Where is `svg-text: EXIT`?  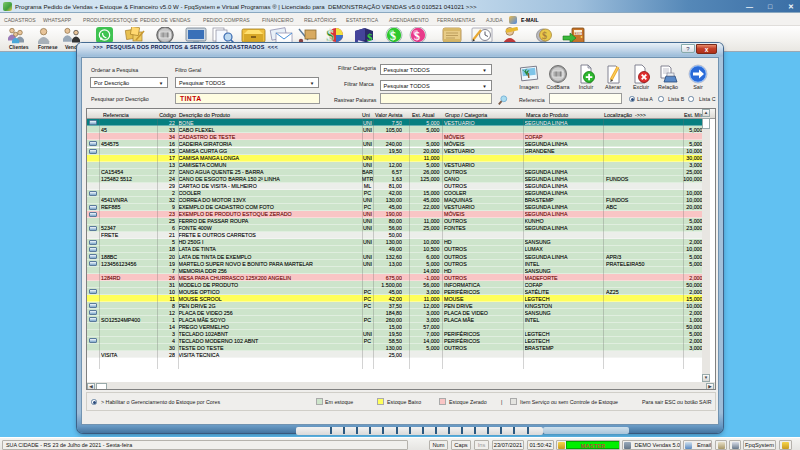
svg-text: EXIT is located at coordinates (580, 34).